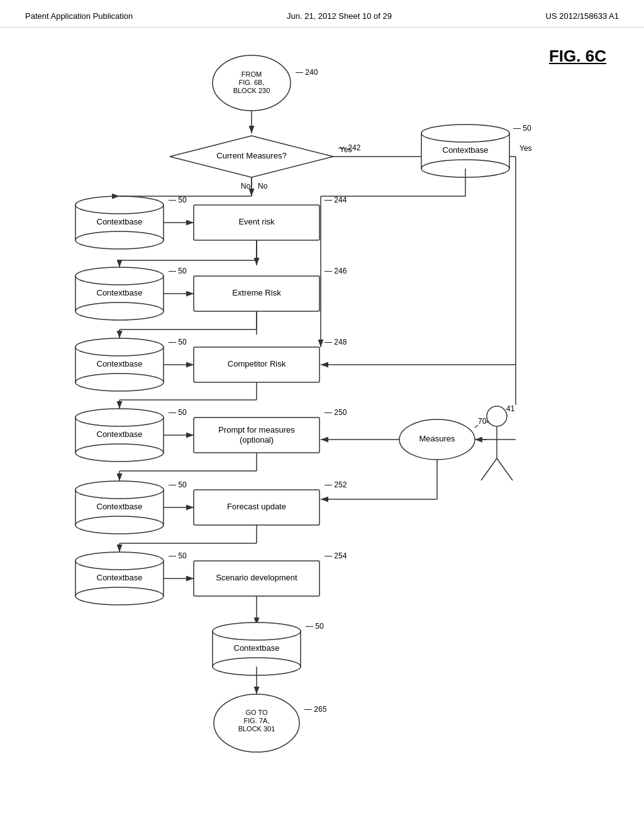 The image size is (644, 830). What do you see at coordinates (336, 200) in the screenshot?
I see `svg-text: — 244` at bounding box center [336, 200].